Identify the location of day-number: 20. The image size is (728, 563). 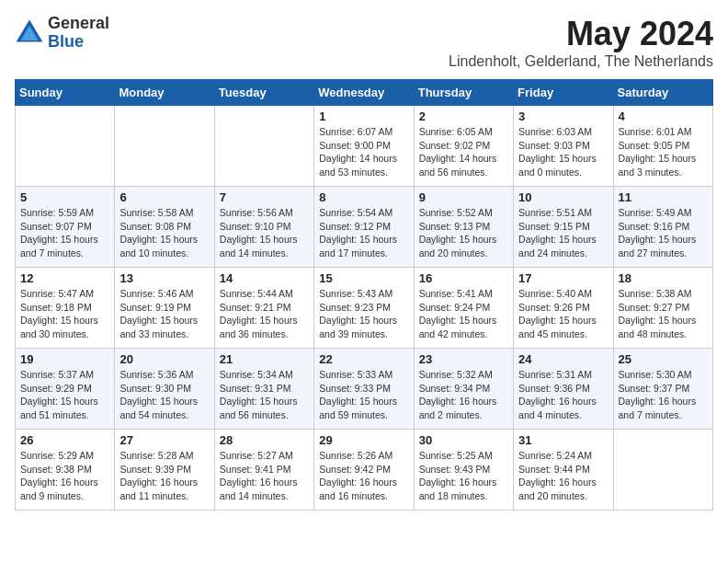
(164, 359).